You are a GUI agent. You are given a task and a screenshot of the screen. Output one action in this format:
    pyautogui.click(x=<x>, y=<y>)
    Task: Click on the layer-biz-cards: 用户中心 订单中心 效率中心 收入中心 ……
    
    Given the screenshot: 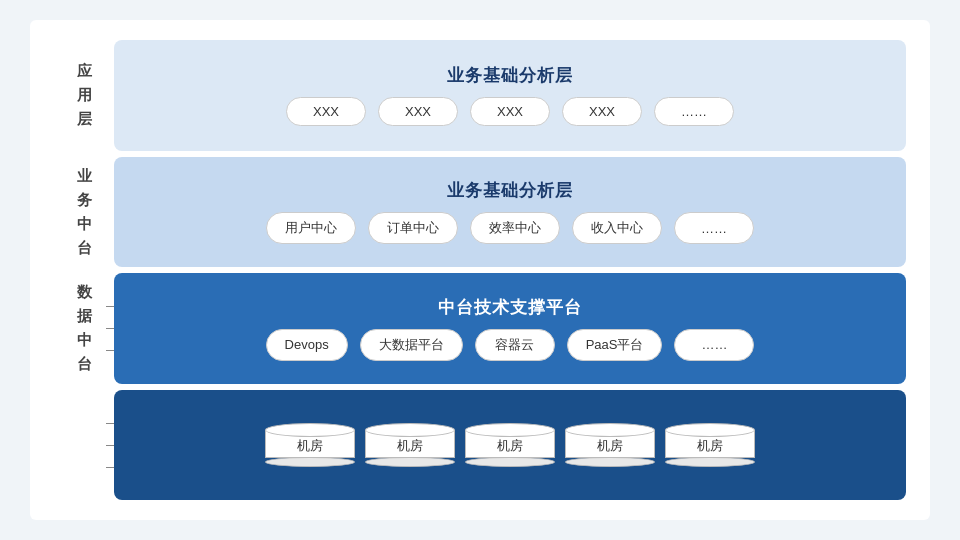 What is the action you would take?
    pyautogui.click(x=510, y=228)
    